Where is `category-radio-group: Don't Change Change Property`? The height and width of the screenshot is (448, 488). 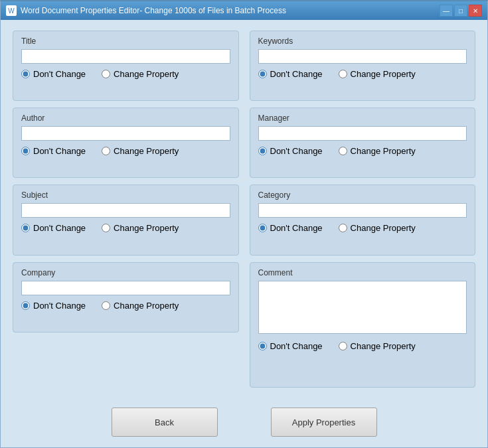
category-radio-group: Don't Change Change Property is located at coordinates (363, 228).